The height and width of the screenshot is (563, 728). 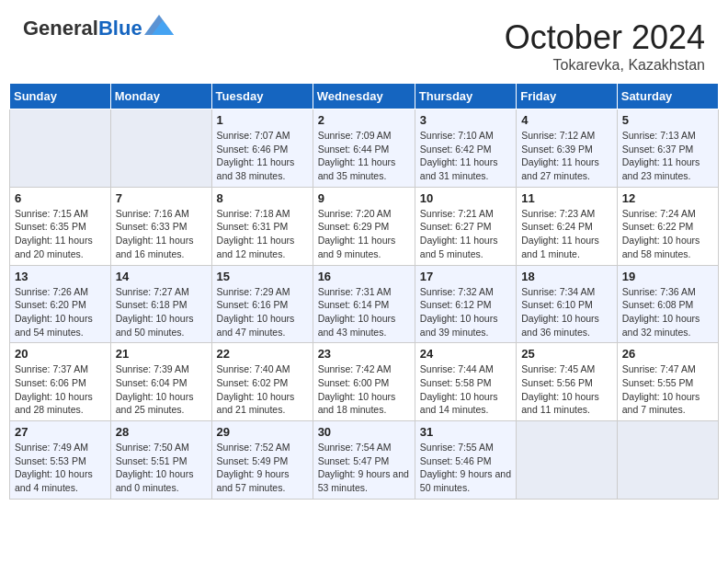 What do you see at coordinates (161, 460) in the screenshot?
I see `calendar-cell: 28Sunrise: 7:50 AMSunset: 5:51 PMDayligh…` at bounding box center [161, 460].